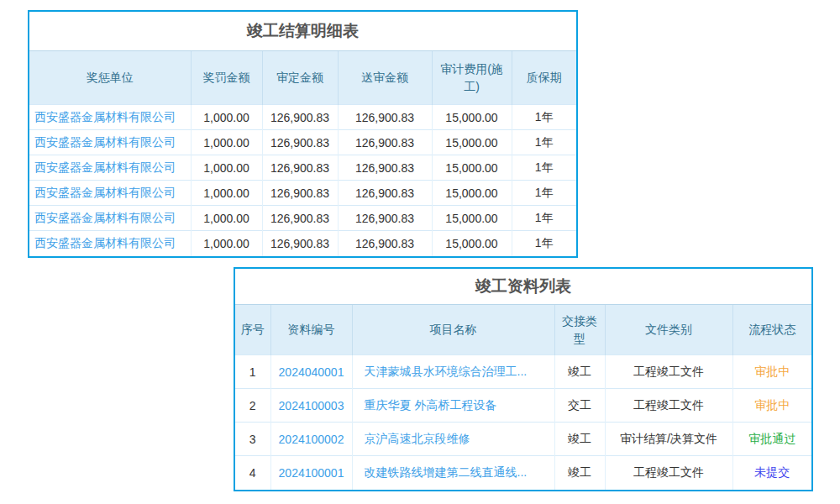 This screenshot has width=840, height=504. I want to click on documents-header-category: 文件类别, so click(669, 330).